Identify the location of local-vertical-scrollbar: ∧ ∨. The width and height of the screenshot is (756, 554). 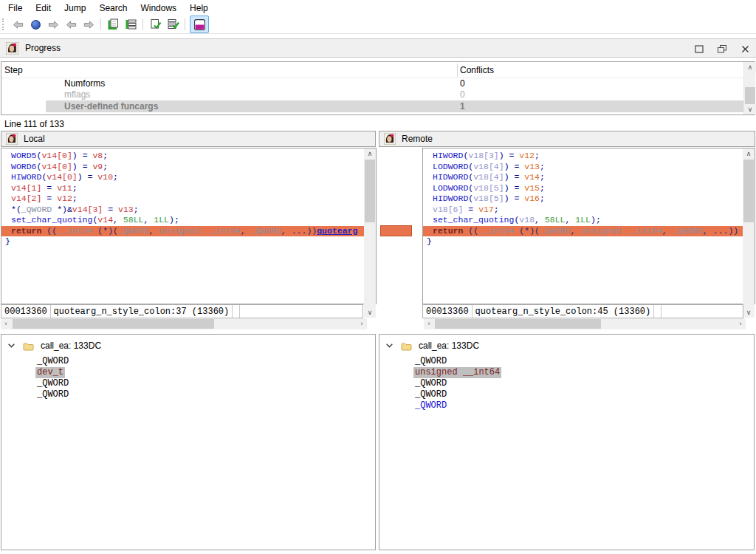
(370, 233).